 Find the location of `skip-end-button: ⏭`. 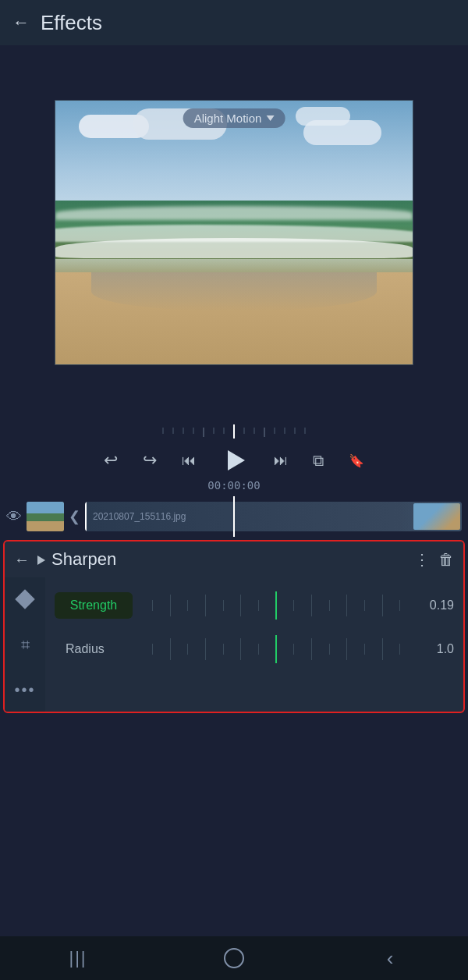

skip-end-button: ⏭ is located at coordinates (281, 460).